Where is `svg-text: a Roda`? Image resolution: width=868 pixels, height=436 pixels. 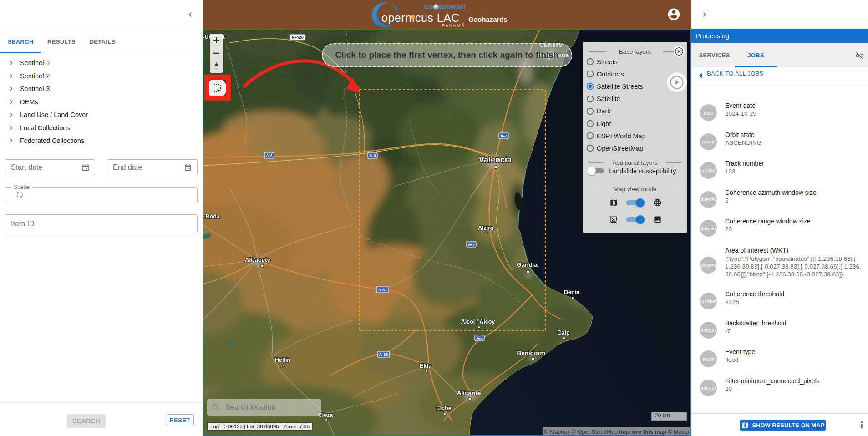
svg-text: a Roda is located at coordinates (211, 217).